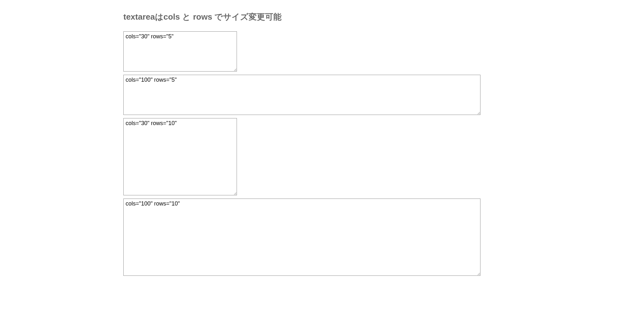 This screenshot has width=644, height=335. I want to click on textarea-cols100-rows10: cols="100" rows="10", so click(302, 237).